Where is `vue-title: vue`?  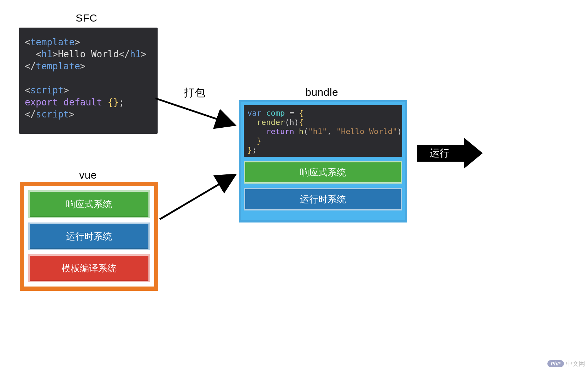
vue-title: vue is located at coordinates (88, 175).